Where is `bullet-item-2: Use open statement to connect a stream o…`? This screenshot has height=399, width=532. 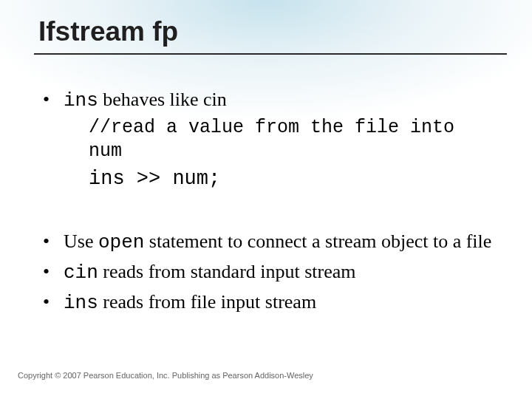
bullet-item-2: Use open statement to connect a stream o… is located at coordinates (267, 242).